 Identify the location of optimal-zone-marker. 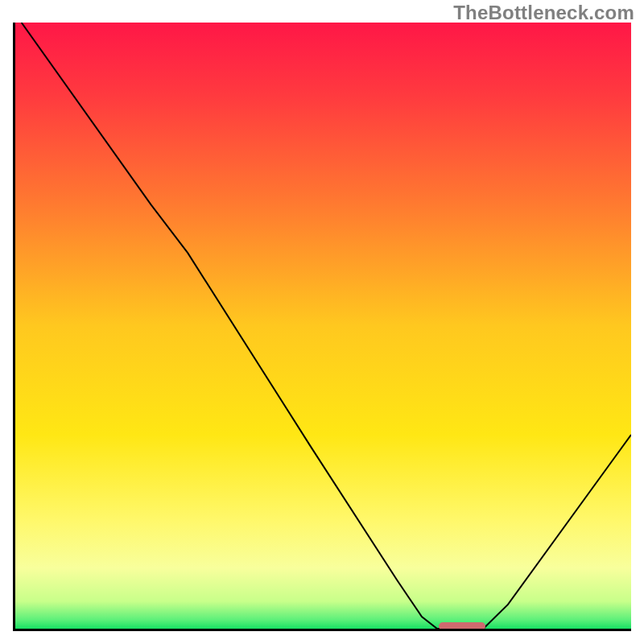
(462, 626).